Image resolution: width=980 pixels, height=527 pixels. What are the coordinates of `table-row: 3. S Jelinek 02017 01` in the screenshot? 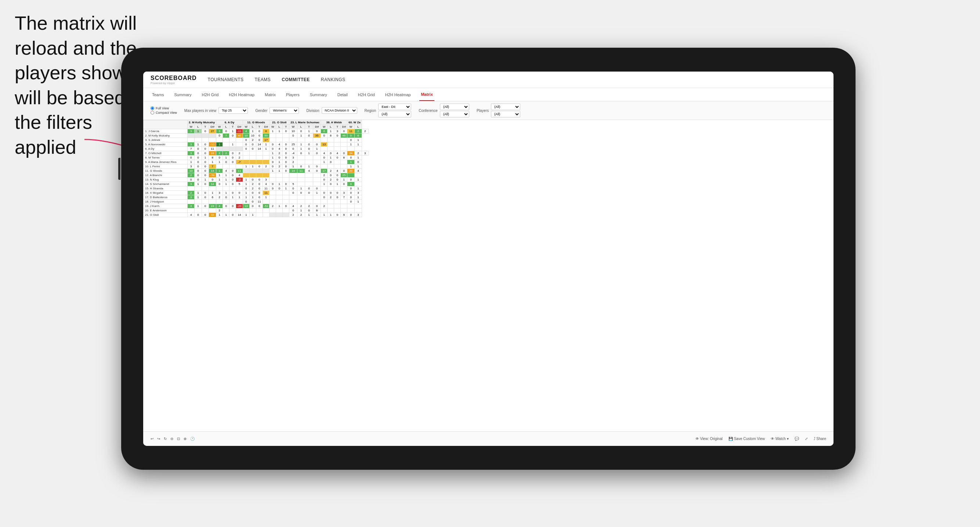 It's located at (256, 140).